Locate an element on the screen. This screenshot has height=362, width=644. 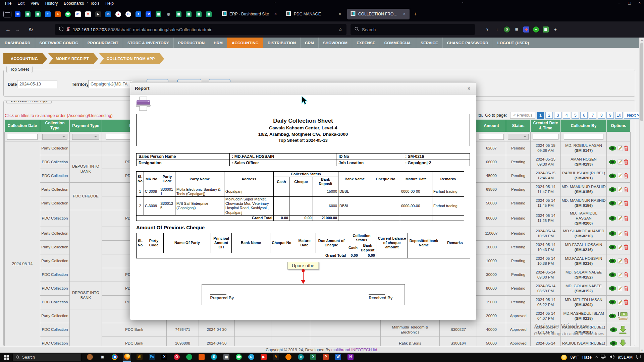
nav-item-dashboard: DASHBOARD is located at coordinates (17, 43).